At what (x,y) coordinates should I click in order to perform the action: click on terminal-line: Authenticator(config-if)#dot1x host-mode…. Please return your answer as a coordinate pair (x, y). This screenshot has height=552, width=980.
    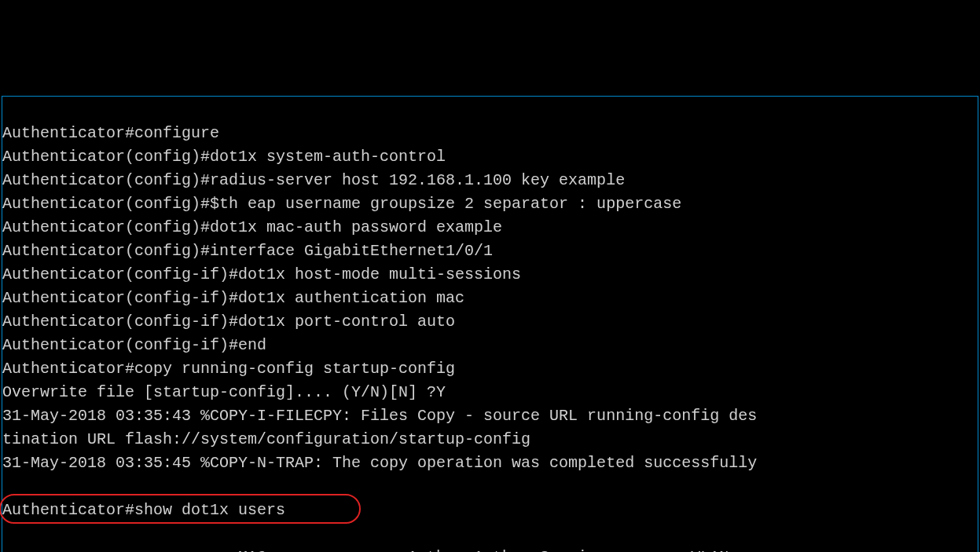
    Looking at the image, I should click on (262, 275).